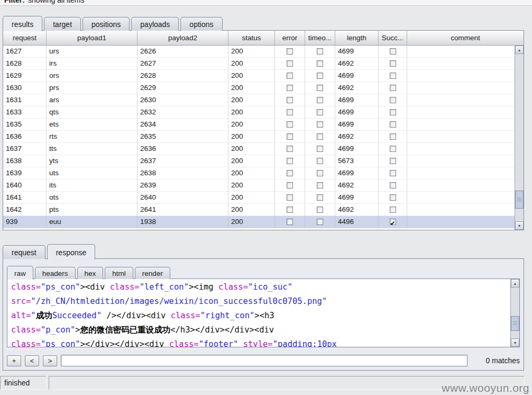 This screenshot has width=532, height=395. What do you see at coordinates (155, 24) in the screenshot?
I see `tab-payloads: payloads` at bounding box center [155, 24].